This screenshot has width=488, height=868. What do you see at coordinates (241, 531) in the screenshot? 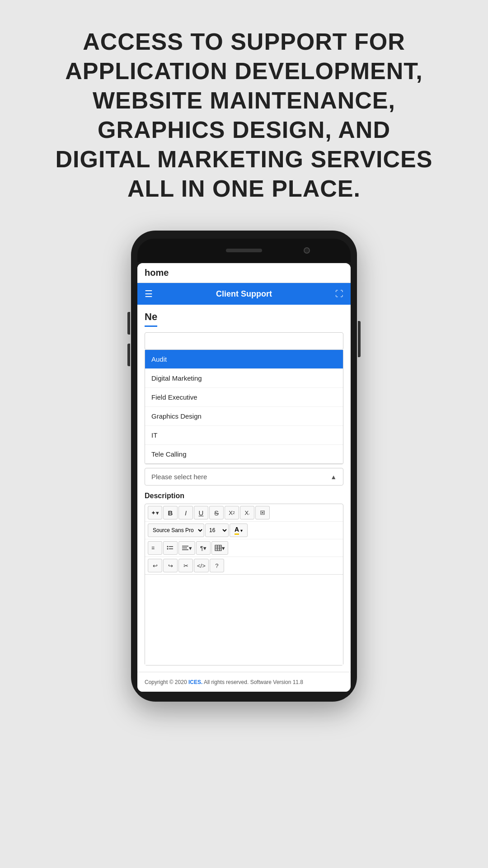
I see `color-dropdown-arrow: ▾` at bounding box center [241, 531].